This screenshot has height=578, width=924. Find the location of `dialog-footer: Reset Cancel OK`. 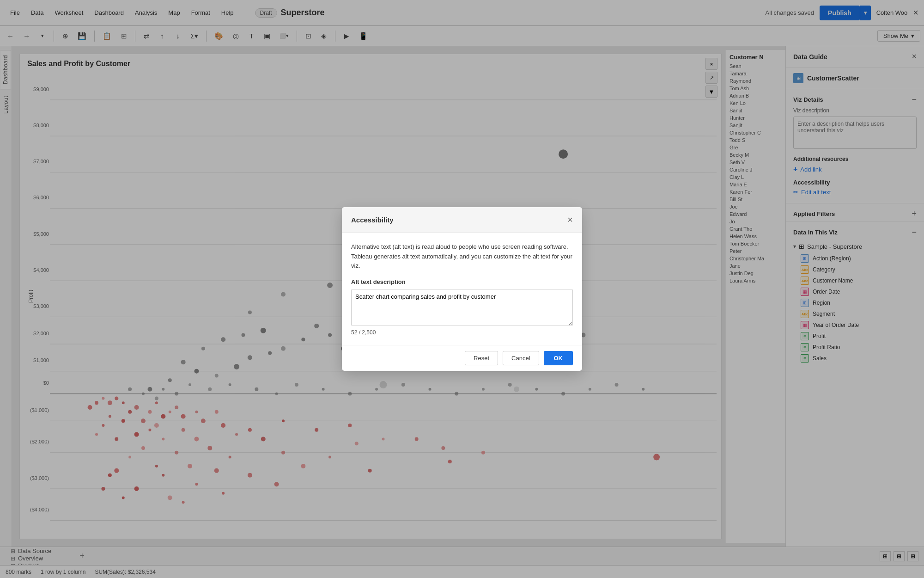

dialog-footer: Reset Cancel OK is located at coordinates (462, 358).